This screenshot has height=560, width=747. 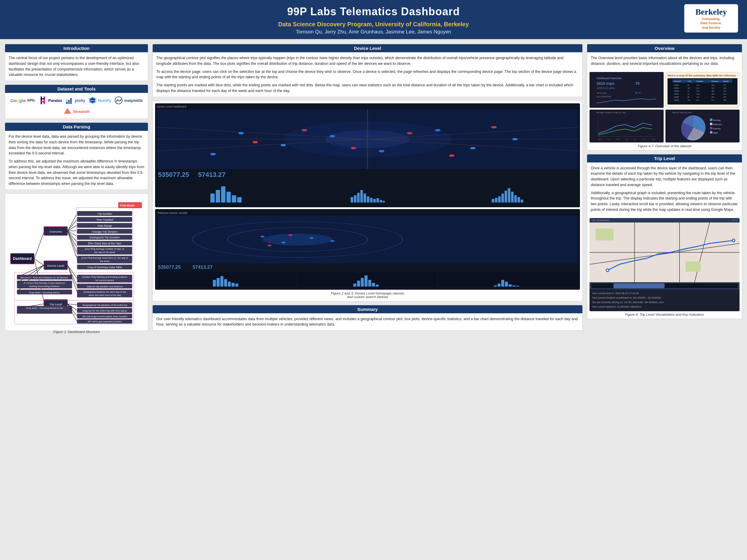 What do you see at coordinates (711, 18) in the screenshot?
I see `berkeley-logo: Berkeley Computing,Data Science,and Soci…` at bounding box center [711, 18].